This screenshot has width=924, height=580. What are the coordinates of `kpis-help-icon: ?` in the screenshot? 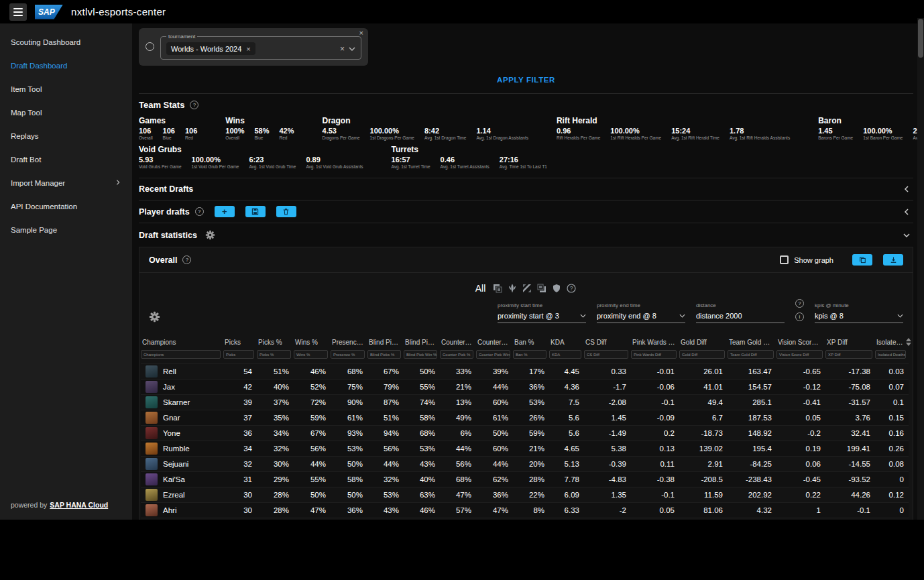 It's located at (799, 303).